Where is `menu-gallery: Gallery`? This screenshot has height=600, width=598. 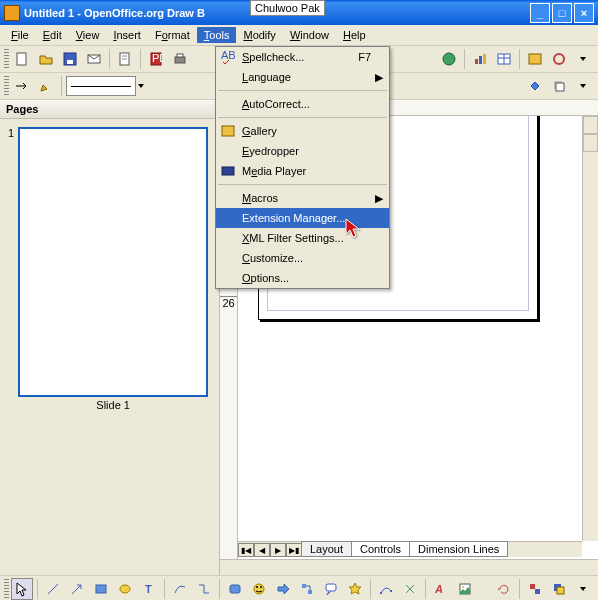
menu-gallery: Gallery is located at coordinates (302, 131).